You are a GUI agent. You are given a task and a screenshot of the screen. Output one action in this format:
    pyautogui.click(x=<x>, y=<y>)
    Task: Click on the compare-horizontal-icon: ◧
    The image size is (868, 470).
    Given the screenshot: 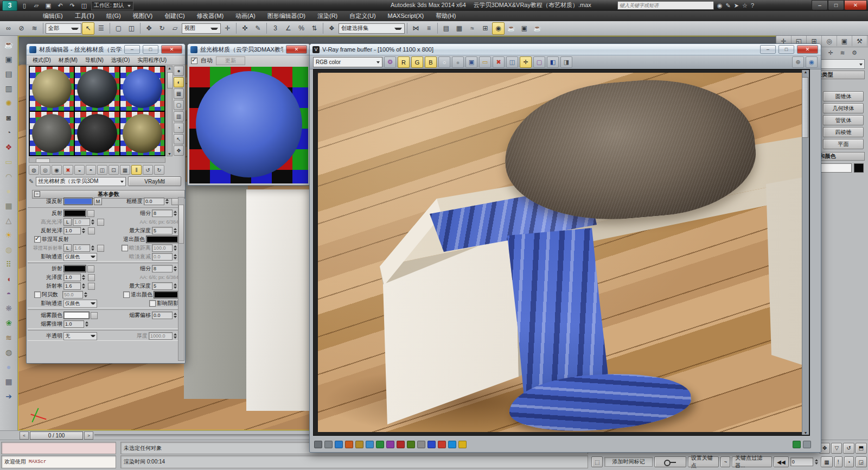 What is the action you would take?
    pyautogui.click(x=553, y=62)
    